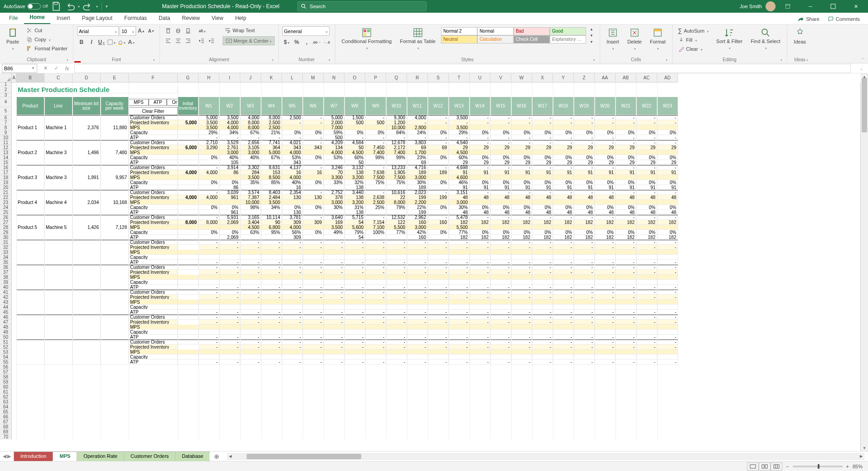 This screenshot has width=868, height=471. I want to click on data-cell: 4,209, so click(334, 142).